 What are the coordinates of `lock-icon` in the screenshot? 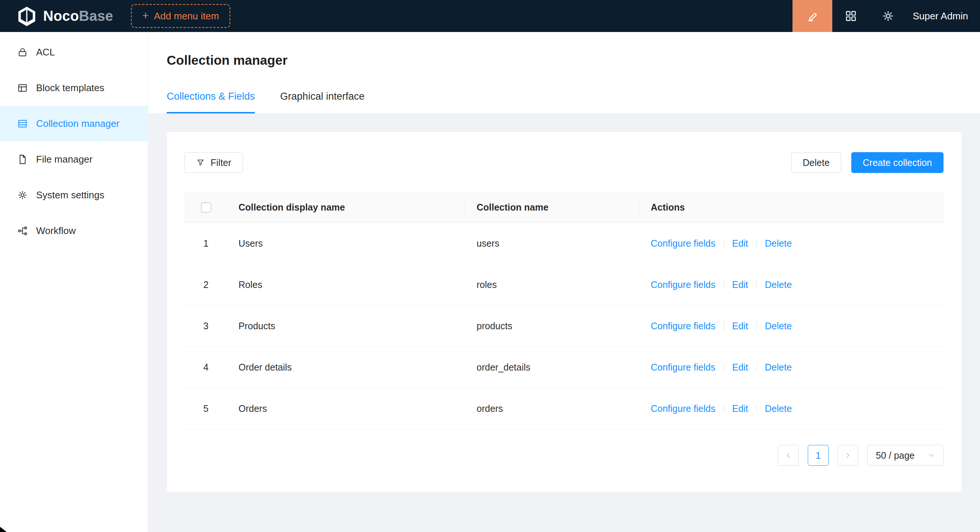 It's located at (22, 52).